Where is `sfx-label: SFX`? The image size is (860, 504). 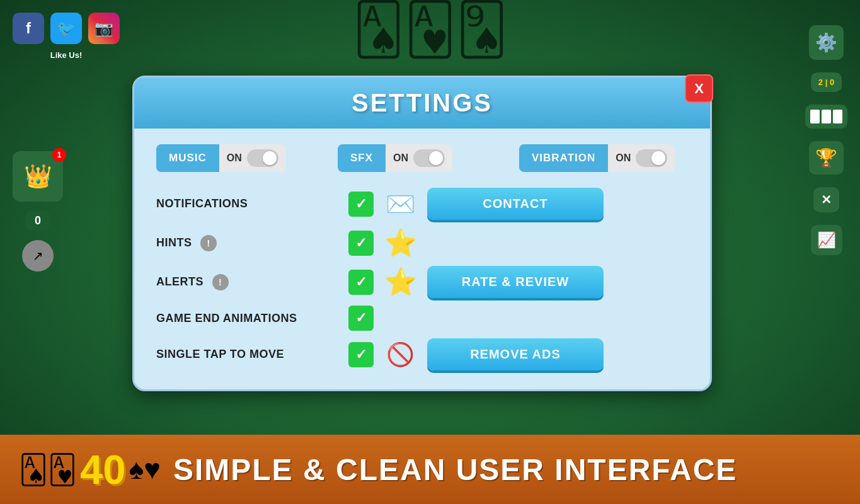 sfx-label: SFX is located at coordinates (362, 158).